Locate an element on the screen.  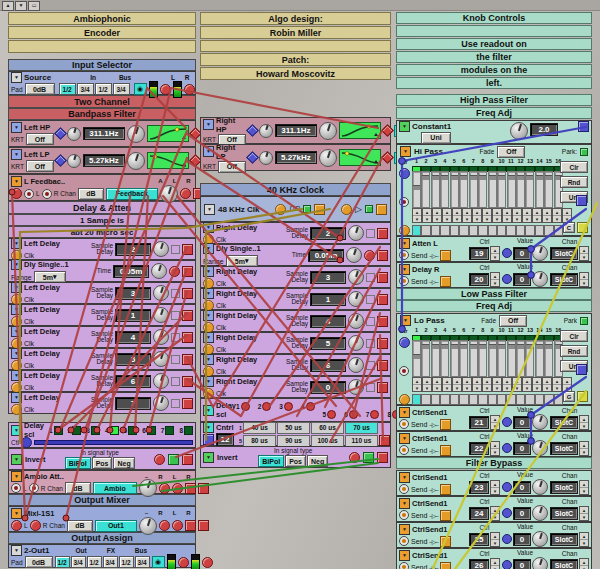
rnd-button: Rnd is located at coordinates (574, 182).